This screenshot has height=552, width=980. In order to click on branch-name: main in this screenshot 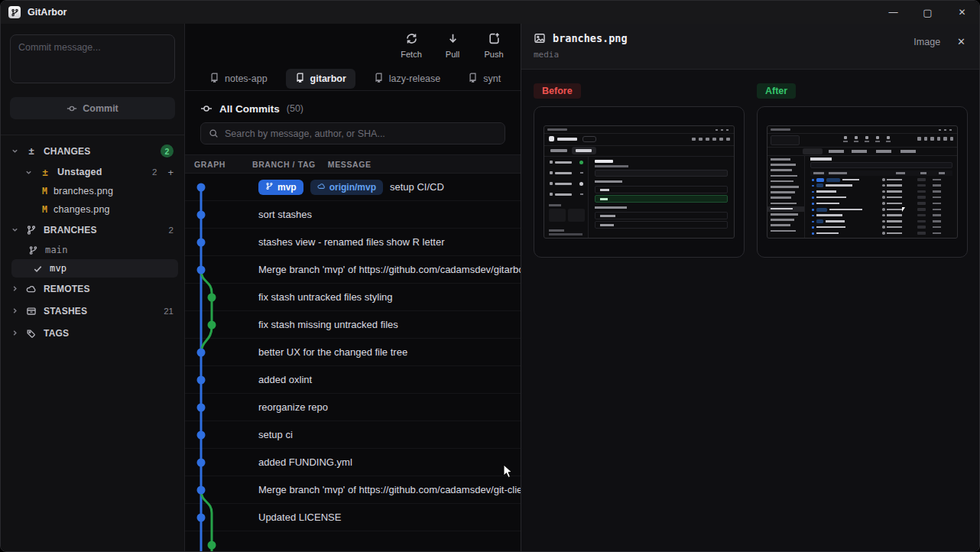, I will do `click(109, 250)`.